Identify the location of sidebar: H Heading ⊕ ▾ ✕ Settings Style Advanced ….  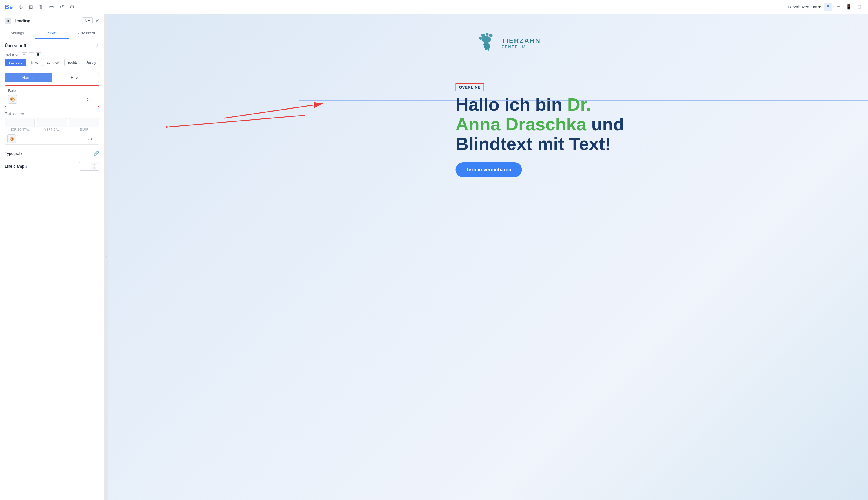
(52, 257).